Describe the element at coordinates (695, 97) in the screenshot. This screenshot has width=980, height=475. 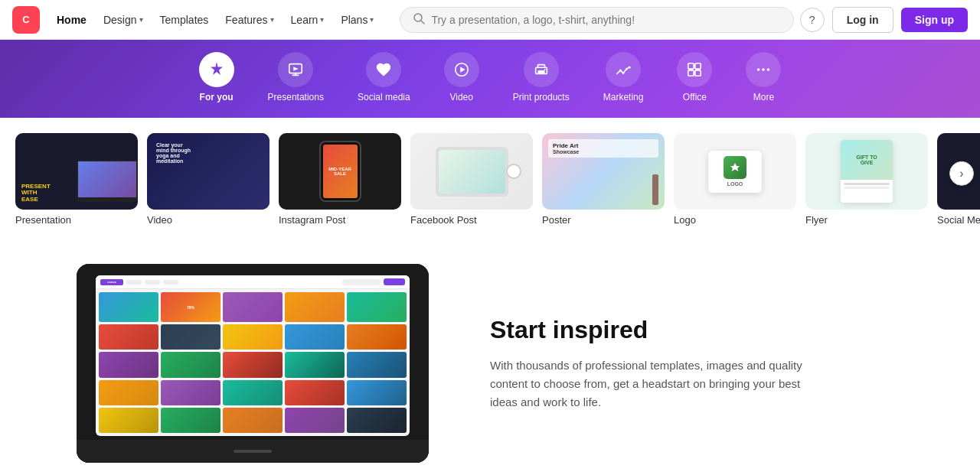
I see `category-label-office: Office` at that location.